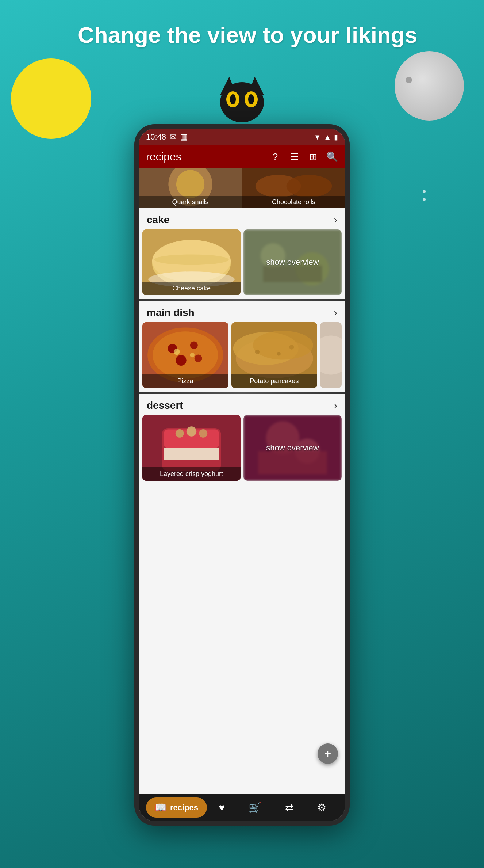 The height and width of the screenshot is (868, 484). Describe the element at coordinates (171, 313) in the screenshot. I see `main-dish-title: main dish` at that location.